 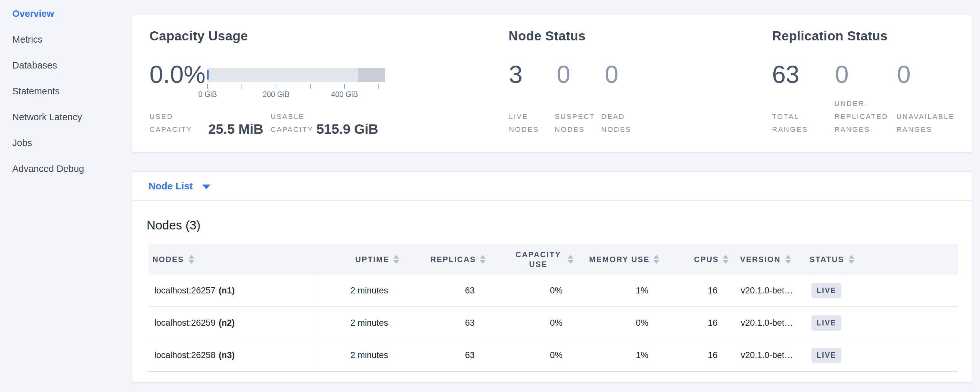 I want to click on capacity-bar-used-marker, so click(x=208, y=75).